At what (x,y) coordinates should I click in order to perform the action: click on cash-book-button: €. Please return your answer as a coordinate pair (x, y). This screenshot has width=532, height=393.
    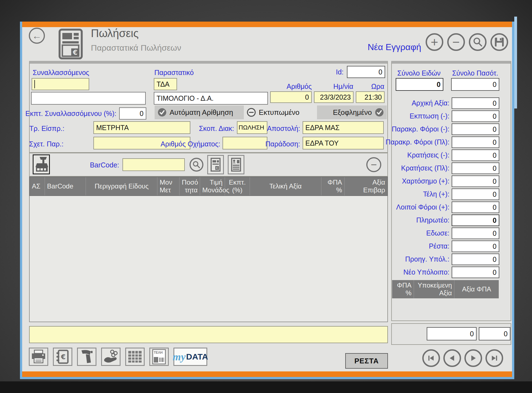
    Looking at the image, I should click on (63, 357).